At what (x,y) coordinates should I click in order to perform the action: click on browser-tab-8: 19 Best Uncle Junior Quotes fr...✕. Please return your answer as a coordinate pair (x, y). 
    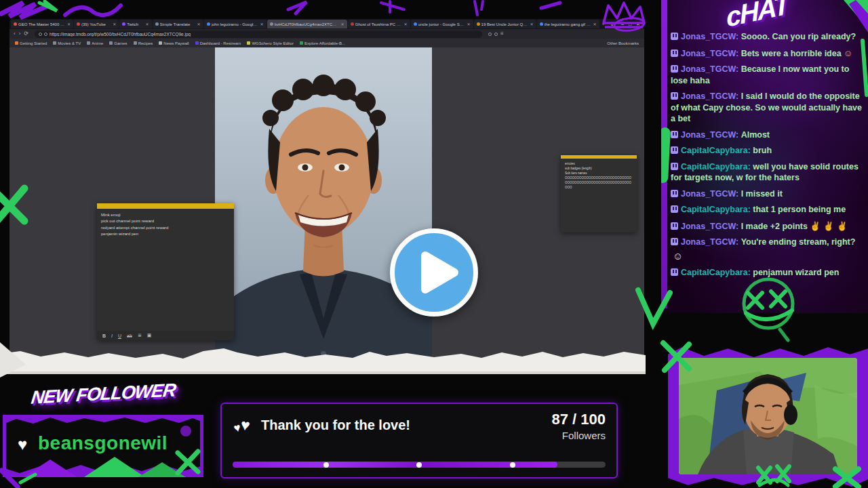
    Looking at the image, I should click on (505, 24).